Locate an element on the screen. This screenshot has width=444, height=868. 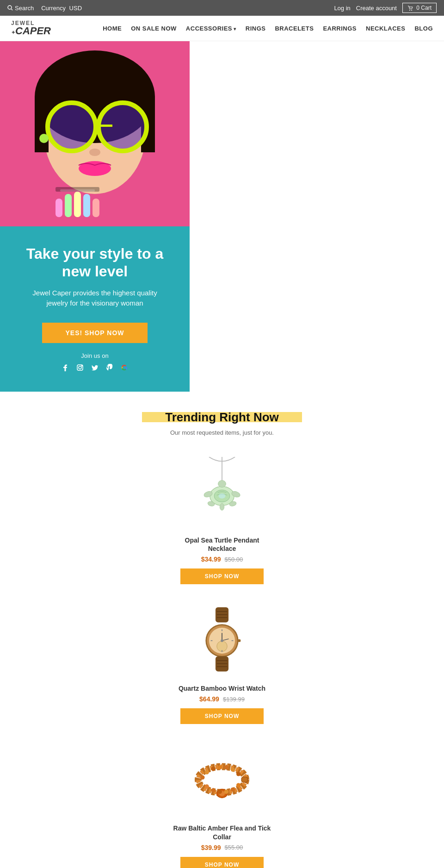
product-name-1: Opal Sea Turtle Pendant Necklace is located at coordinates (222, 544).